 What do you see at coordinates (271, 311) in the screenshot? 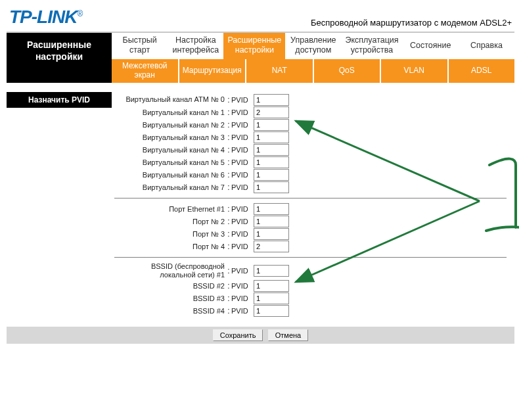
I see `input-pvid-bssid4` at bounding box center [271, 311].